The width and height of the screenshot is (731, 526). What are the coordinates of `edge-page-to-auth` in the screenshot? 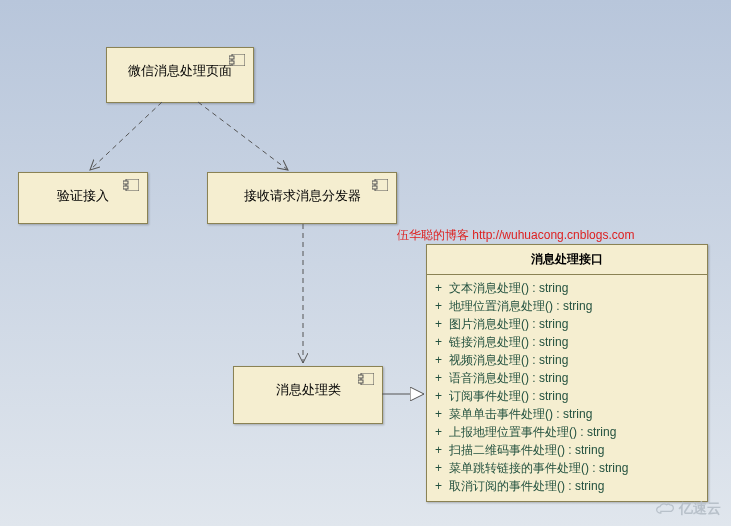 It's located at (126, 136).